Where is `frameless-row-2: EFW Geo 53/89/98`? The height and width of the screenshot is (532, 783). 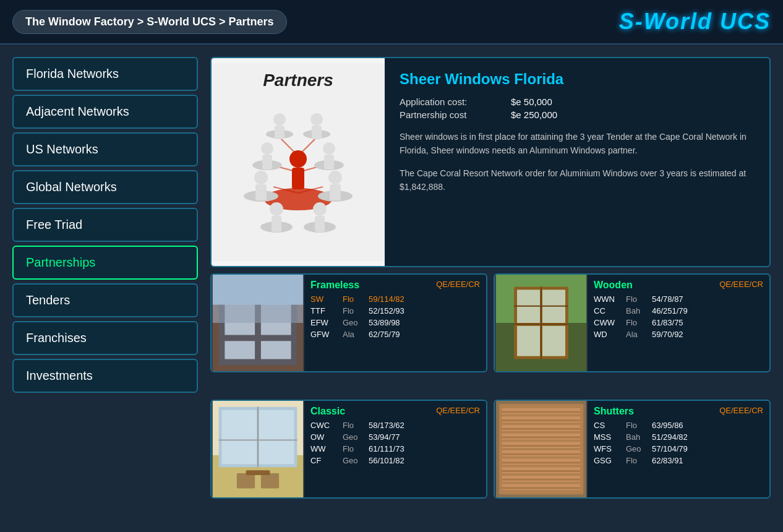 frameless-row-2: EFW Geo 53/89/98 is located at coordinates (395, 323).